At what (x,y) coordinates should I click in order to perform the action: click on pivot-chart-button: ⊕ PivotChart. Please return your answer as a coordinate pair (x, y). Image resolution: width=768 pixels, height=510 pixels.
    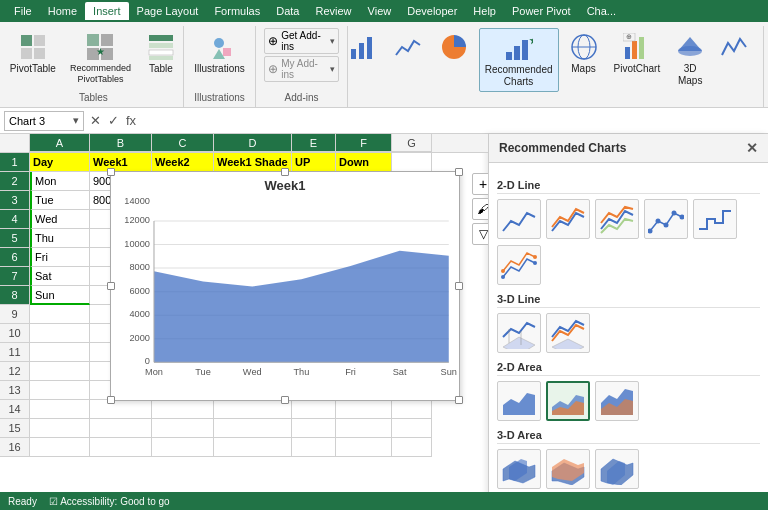
    Looking at the image, I should click on (638, 53).